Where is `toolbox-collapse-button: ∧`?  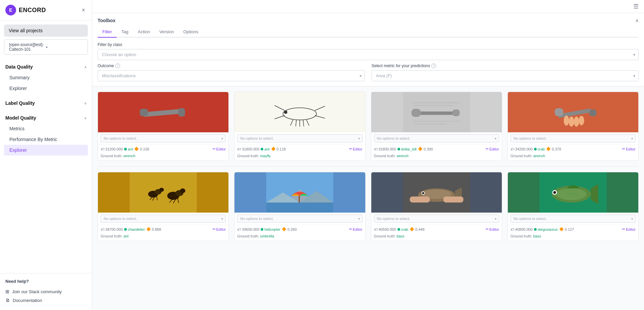 toolbox-collapse-button: ∧ is located at coordinates (637, 20).